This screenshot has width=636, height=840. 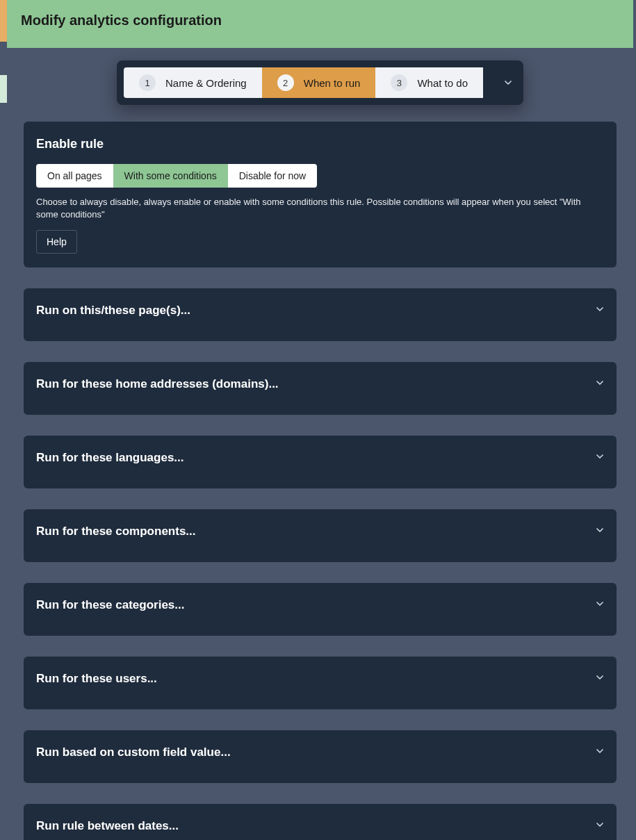 I want to click on step-number: 1, so click(x=147, y=83).